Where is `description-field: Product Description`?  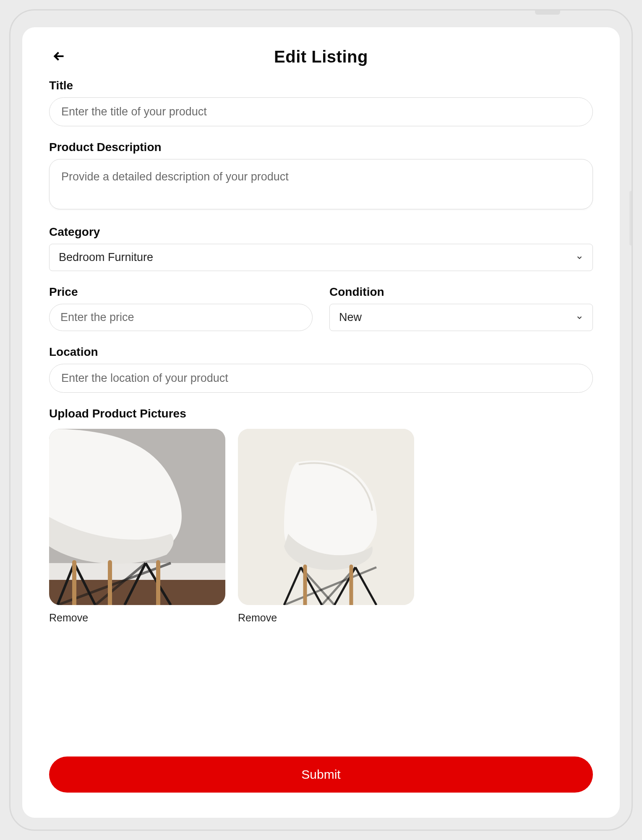 description-field: Product Description is located at coordinates (321, 176).